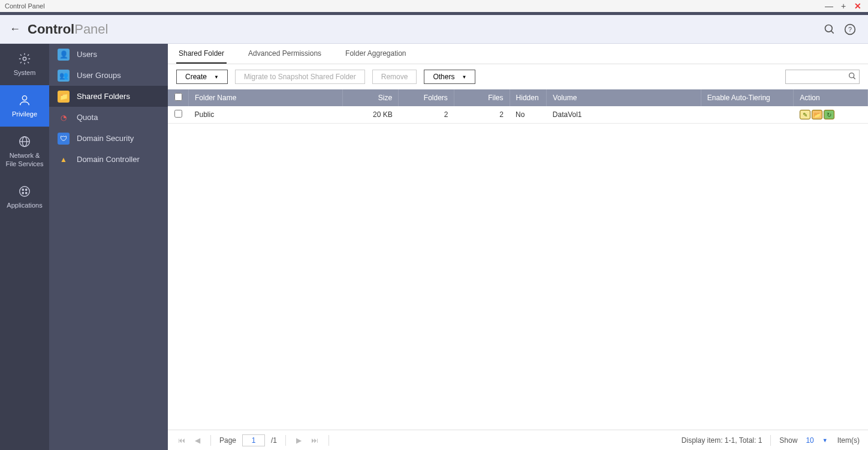 The height and width of the screenshot is (450, 868). What do you see at coordinates (64, 55) in the screenshot?
I see `user-avatar-icon: 👤` at bounding box center [64, 55].